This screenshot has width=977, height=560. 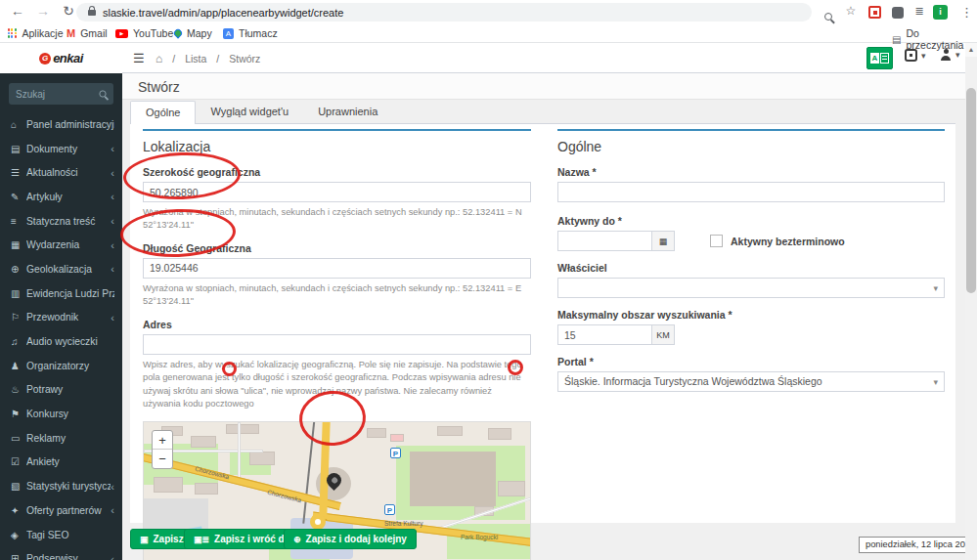 I want to click on map-roundabout, so click(x=318, y=522).